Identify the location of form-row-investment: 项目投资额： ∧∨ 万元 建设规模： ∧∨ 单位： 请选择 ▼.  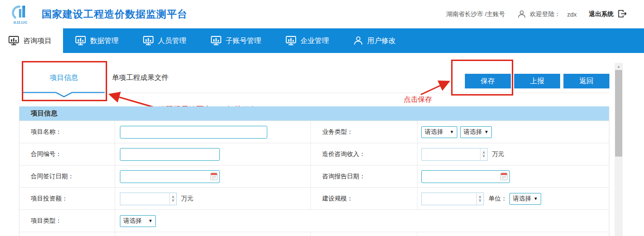
(314, 199).